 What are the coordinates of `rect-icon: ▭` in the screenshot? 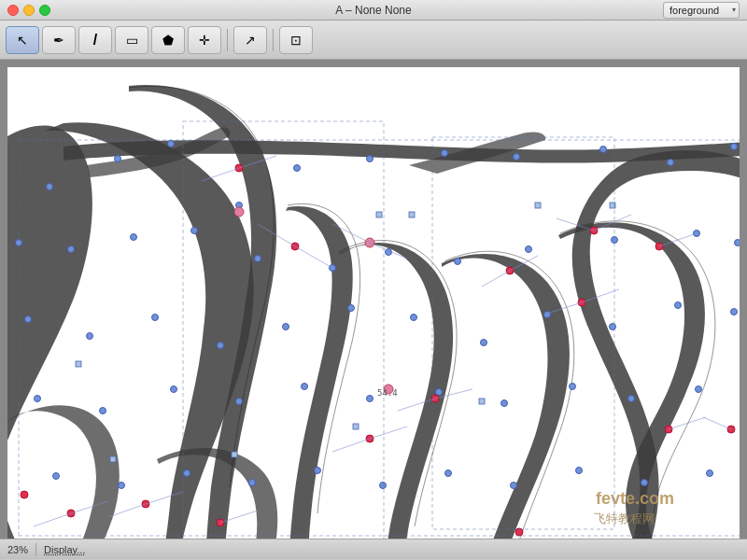 It's located at (133, 40).